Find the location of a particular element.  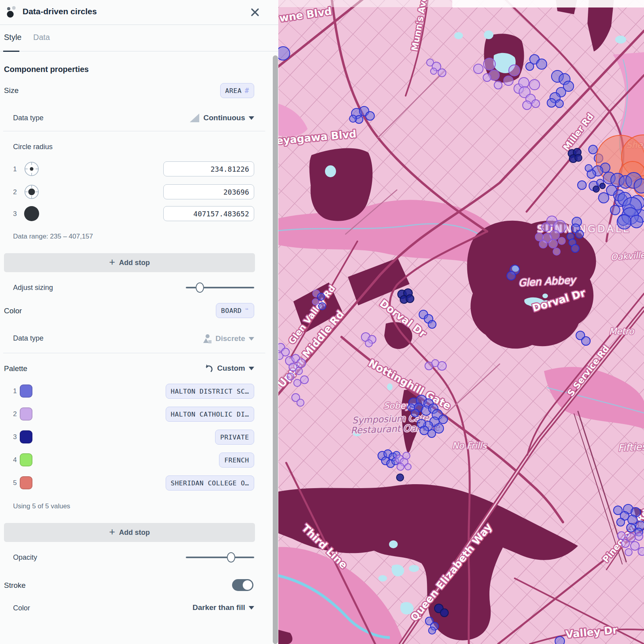

palette-value-chip: HALTON DISTRICT SC… is located at coordinates (210, 391).